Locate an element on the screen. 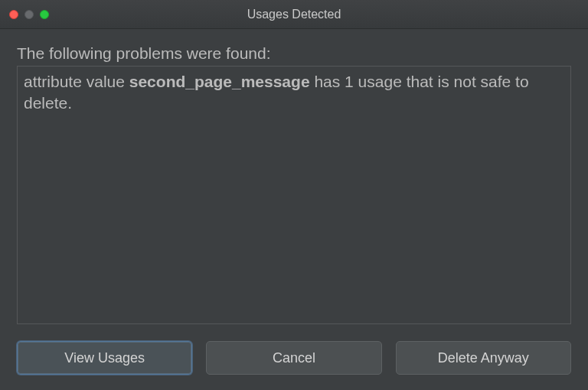  delete-anyway-button: Delete Anyway is located at coordinates (484, 358).